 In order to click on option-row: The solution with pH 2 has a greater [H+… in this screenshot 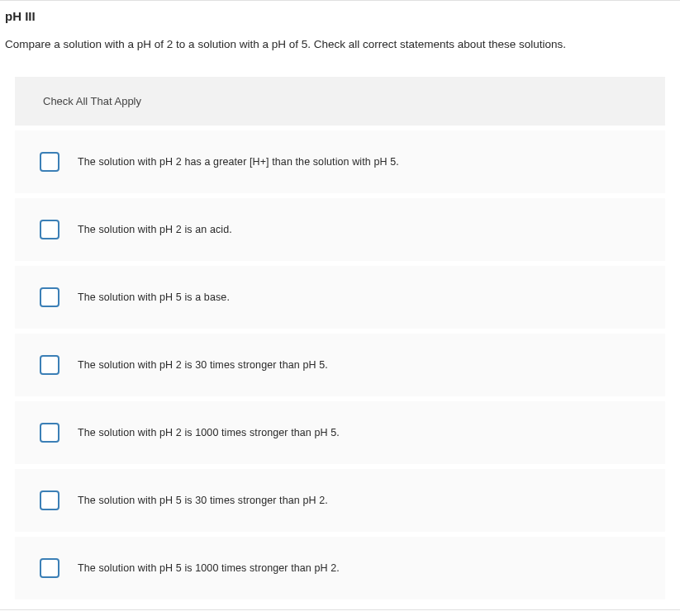, I will do `click(340, 162)`.